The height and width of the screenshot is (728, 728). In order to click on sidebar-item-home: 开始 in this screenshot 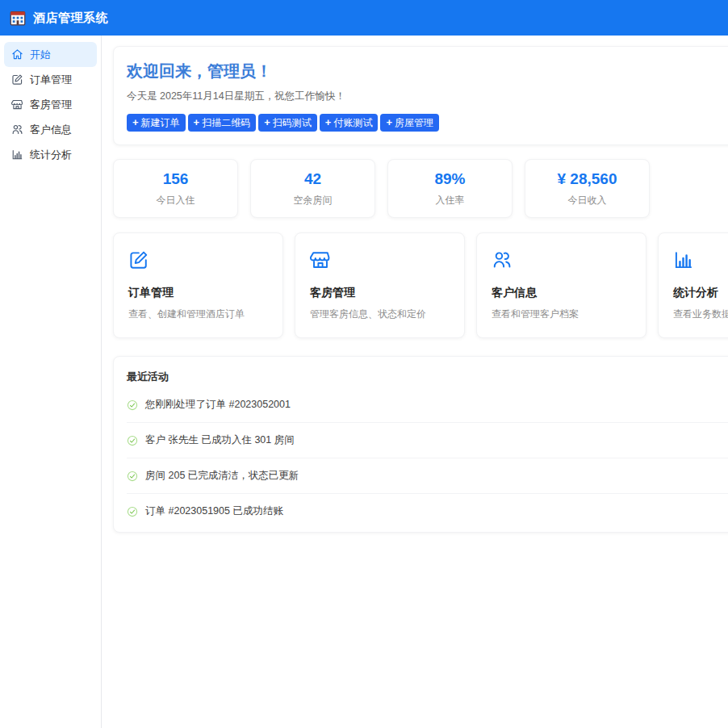, I will do `click(50, 55)`.